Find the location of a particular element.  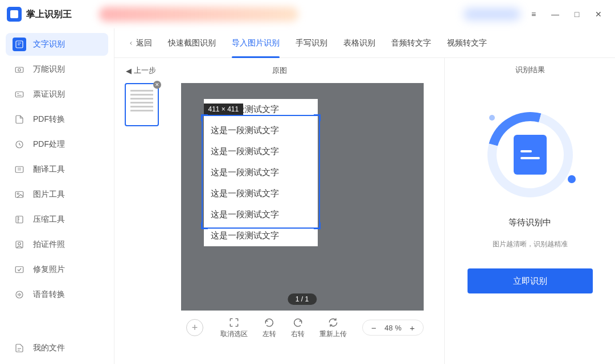

close-button: ✕ is located at coordinates (598, 14).